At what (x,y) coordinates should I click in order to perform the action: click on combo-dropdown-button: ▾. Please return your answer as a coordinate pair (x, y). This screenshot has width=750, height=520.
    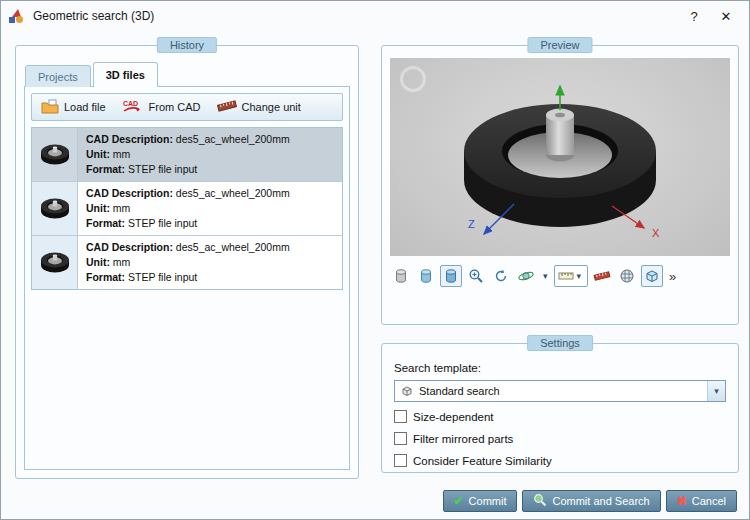
    Looking at the image, I should click on (716, 391).